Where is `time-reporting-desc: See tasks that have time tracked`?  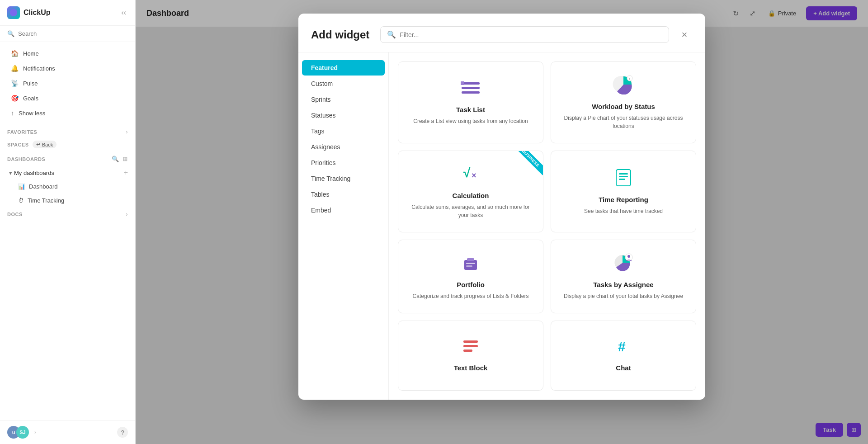
time-reporting-desc: See tasks that have time tracked is located at coordinates (623, 211).